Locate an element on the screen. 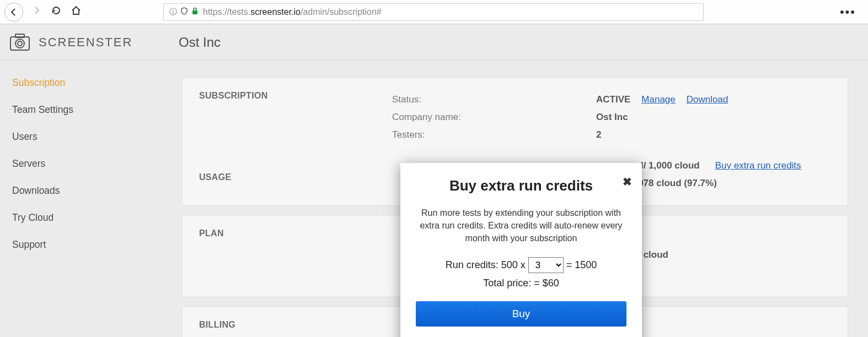 The width and height of the screenshot is (868, 337). shield-icon is located at coordinates (184, 12).